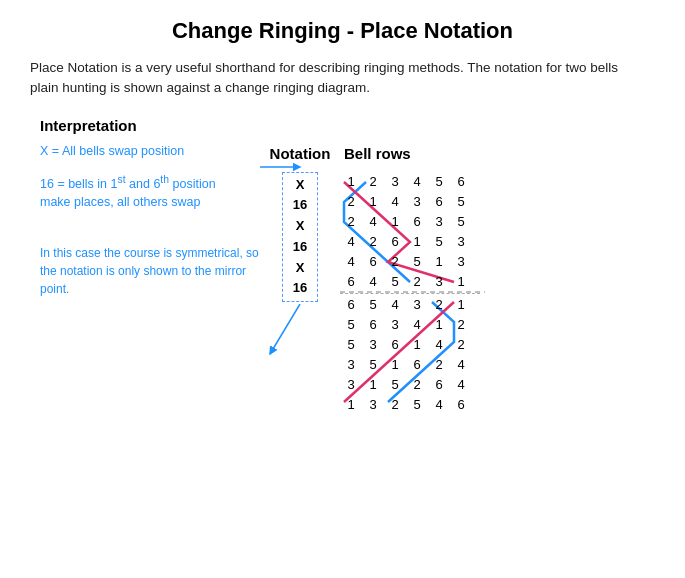  Describe the element at coordinates (150, 151) in the screenshot. I see `interp-x-label: X = All bells swap position` at that location.